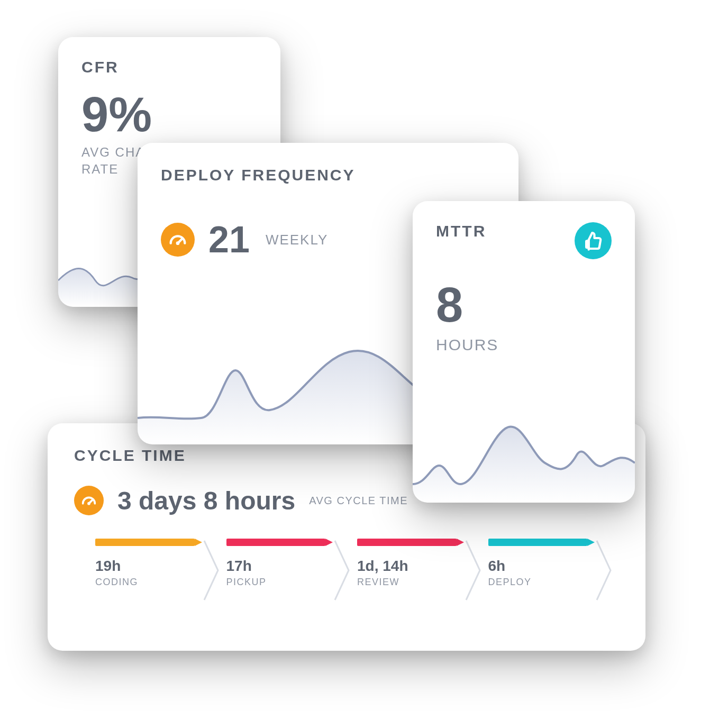 Image resolution: width=728 pixels, height=728 pixels. I want to click on mttr-sparkline, so click(524, 452).